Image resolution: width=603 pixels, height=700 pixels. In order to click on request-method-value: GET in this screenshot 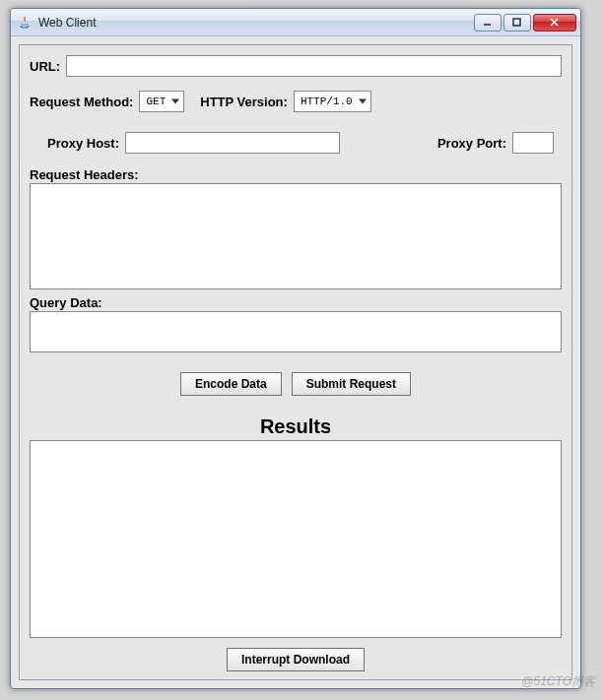, I will do `click(156, 101)`.